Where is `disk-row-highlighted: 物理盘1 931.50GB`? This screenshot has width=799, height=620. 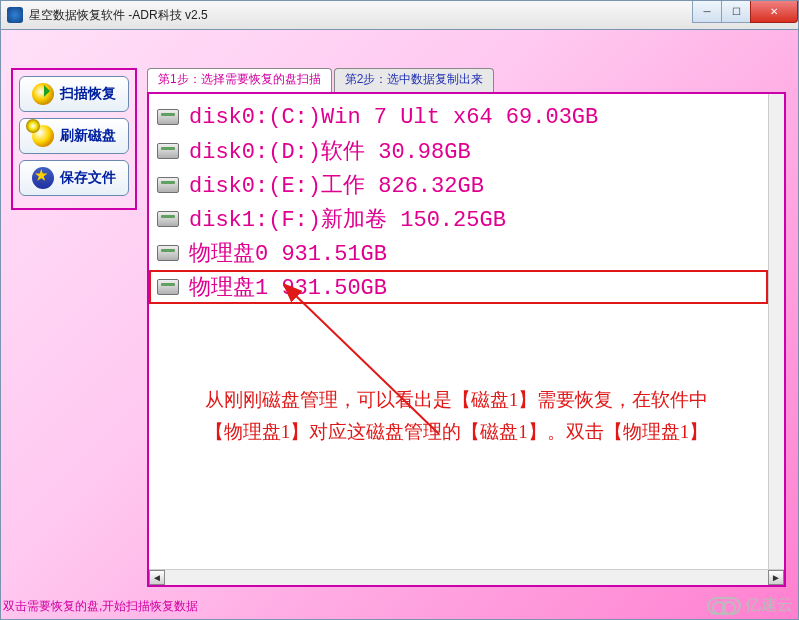 disk-row-highlighted: 物理盘1 931.50GB is located at coordinates (458, 287).